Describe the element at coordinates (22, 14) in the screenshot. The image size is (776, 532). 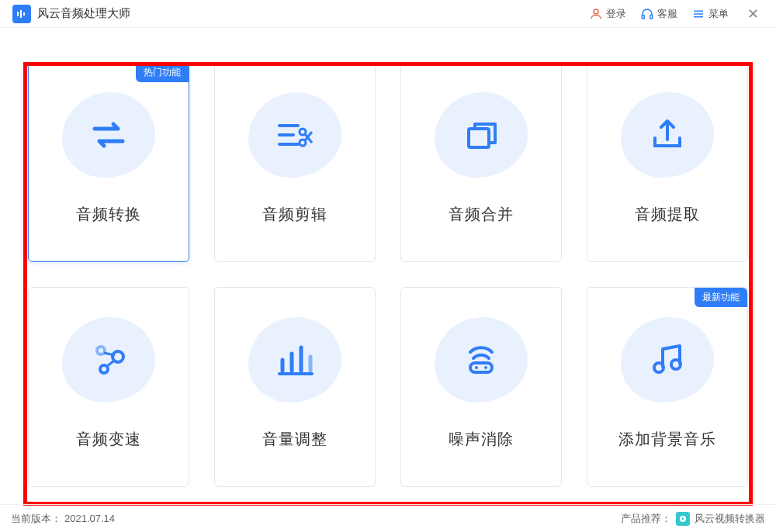
I see `app-logo` at that location.